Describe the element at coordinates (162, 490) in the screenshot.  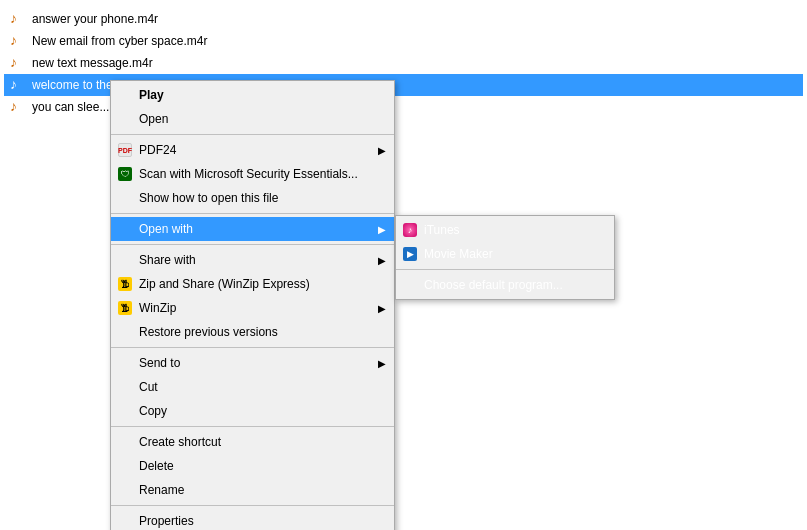
I see `menu-rename-label: Rename` at that location.